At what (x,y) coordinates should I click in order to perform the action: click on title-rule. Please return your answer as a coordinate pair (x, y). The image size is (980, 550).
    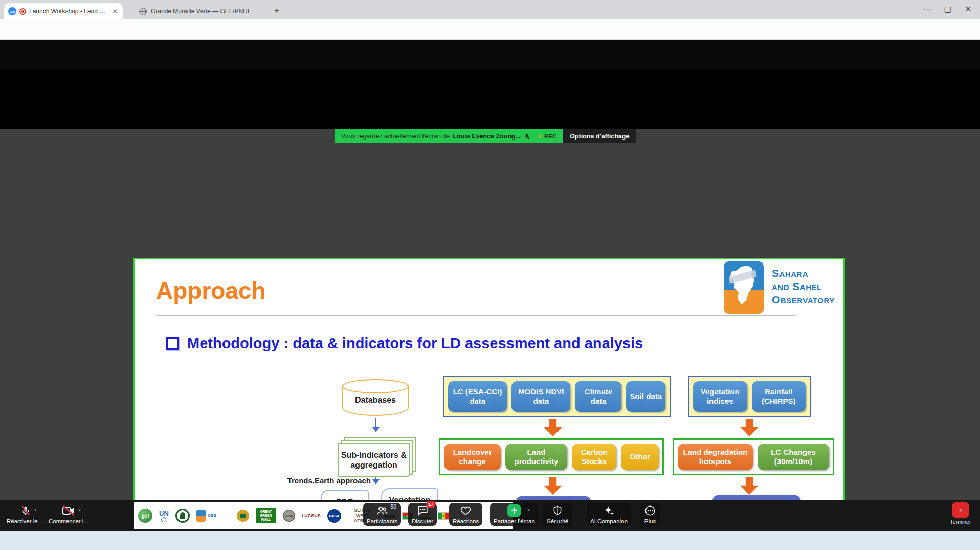
    Looking at the image, I should click on (476, 315).